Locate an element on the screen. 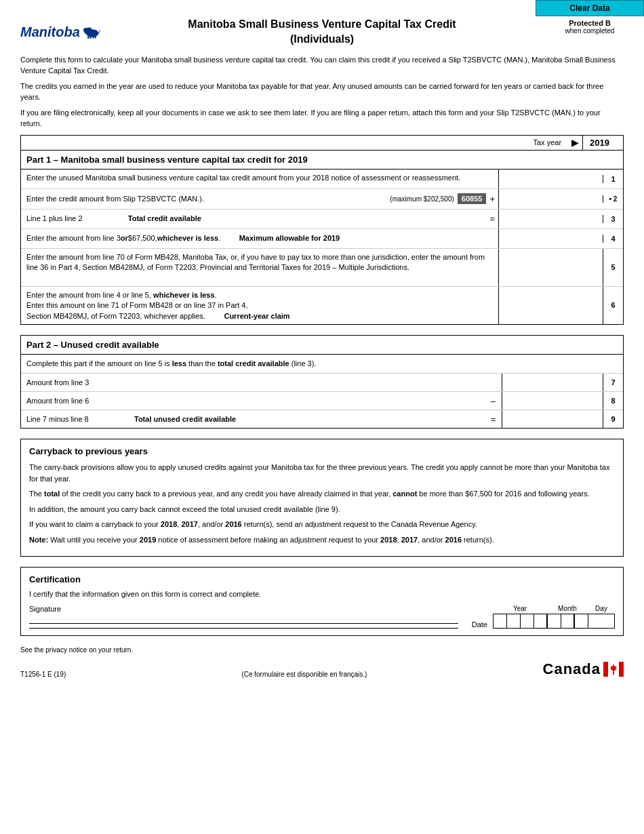 The width and height of the screenshot is (644, 834). part1-line3-num: 3 is located at coordinates (613, 219).